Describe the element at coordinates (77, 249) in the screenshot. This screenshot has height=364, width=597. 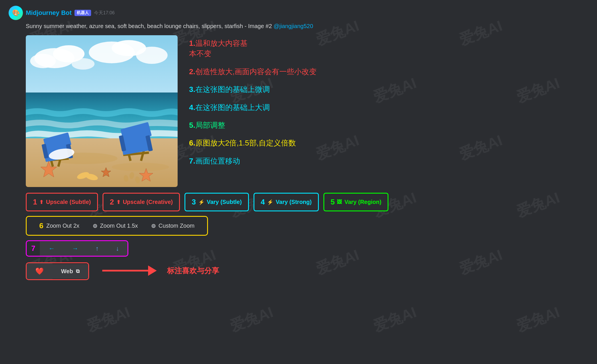
I see `direction-buttons-group: 7 ← → ↑ ↓` at that location.